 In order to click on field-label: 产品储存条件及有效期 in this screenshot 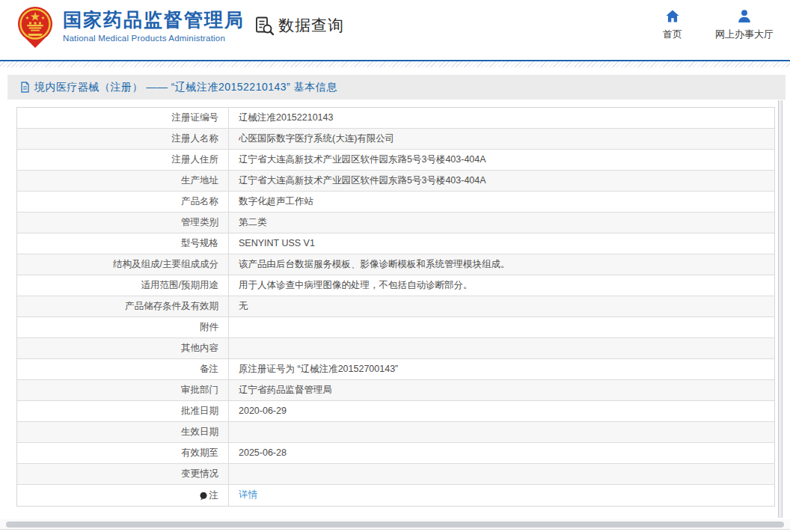, I will do `click(123, 307)`.